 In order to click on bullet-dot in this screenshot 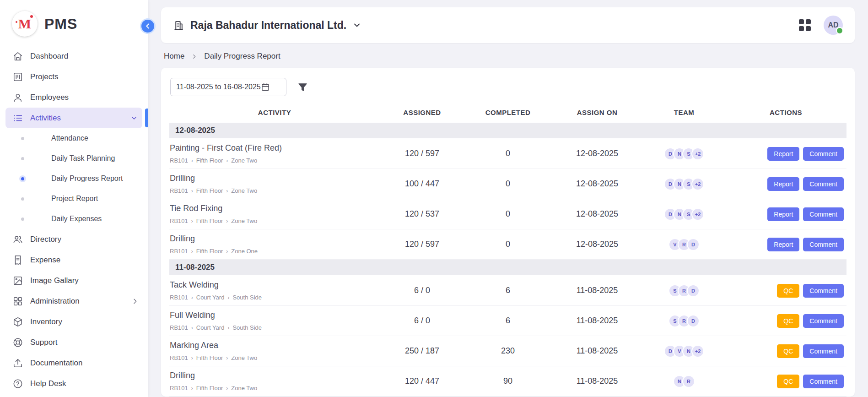, I will do `click(23, 158)`.